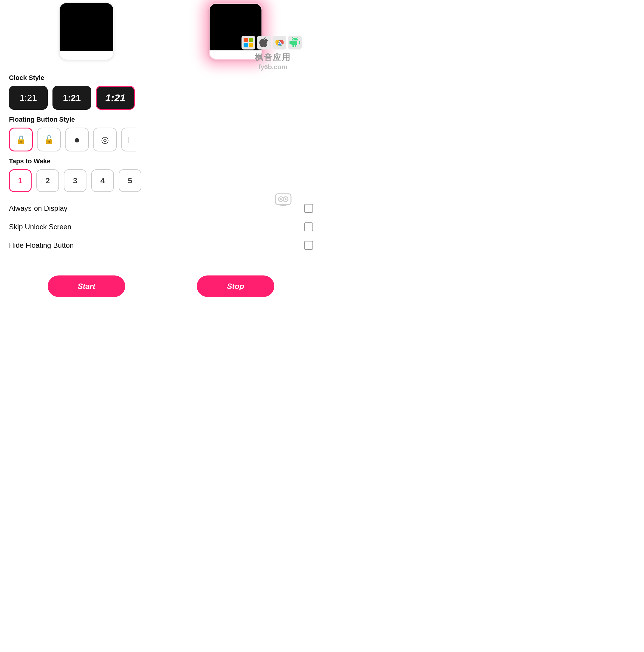 The height and width of the screenshot is (652, 644). I want to click on tap-option-5: 5, so click(130, 181).